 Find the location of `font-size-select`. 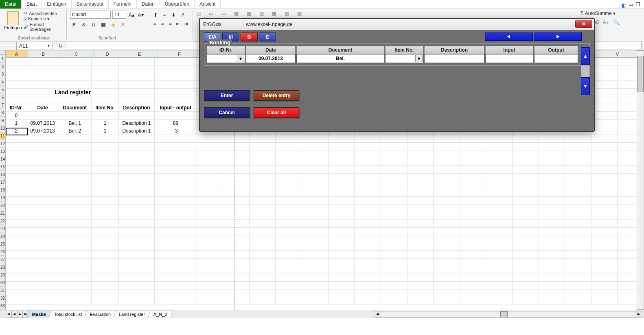

font-size-select is located at coordinates (119, 15).